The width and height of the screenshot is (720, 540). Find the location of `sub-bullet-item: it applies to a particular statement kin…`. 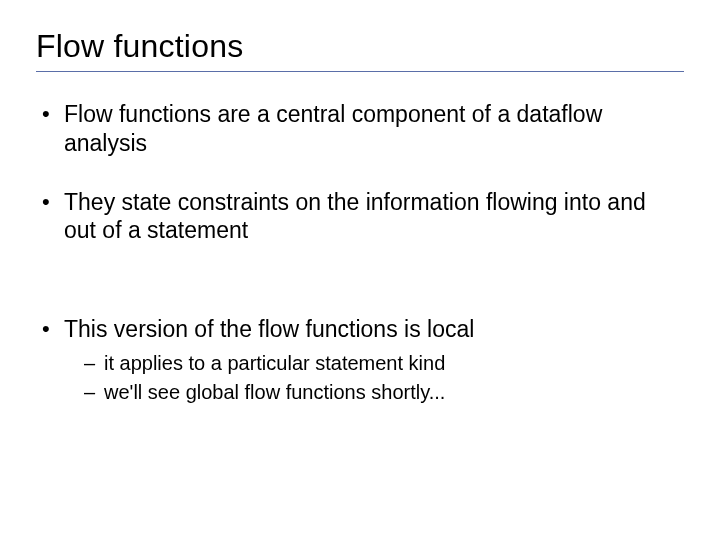

sub-bullet-item: it applies to a particular statement kin… is located at coordinates (384, 364).